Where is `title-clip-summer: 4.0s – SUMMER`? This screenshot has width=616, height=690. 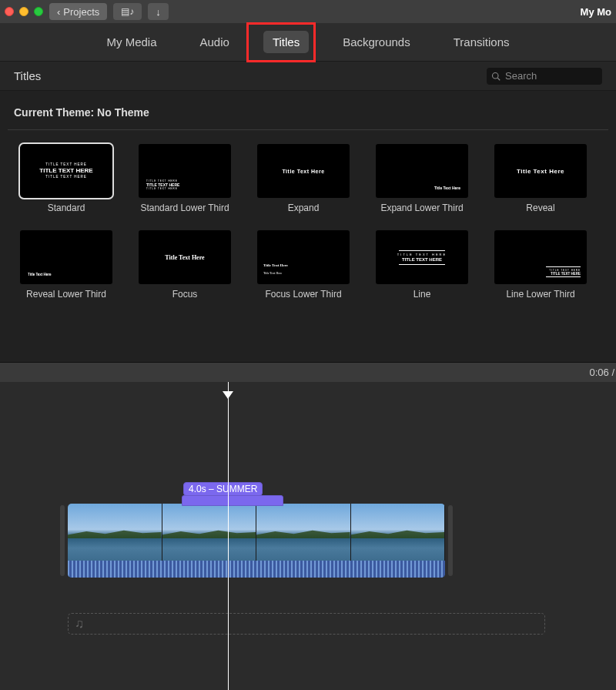
title-clip-summer: 4.0s – SUMMER is located at coordinates (223, 489).